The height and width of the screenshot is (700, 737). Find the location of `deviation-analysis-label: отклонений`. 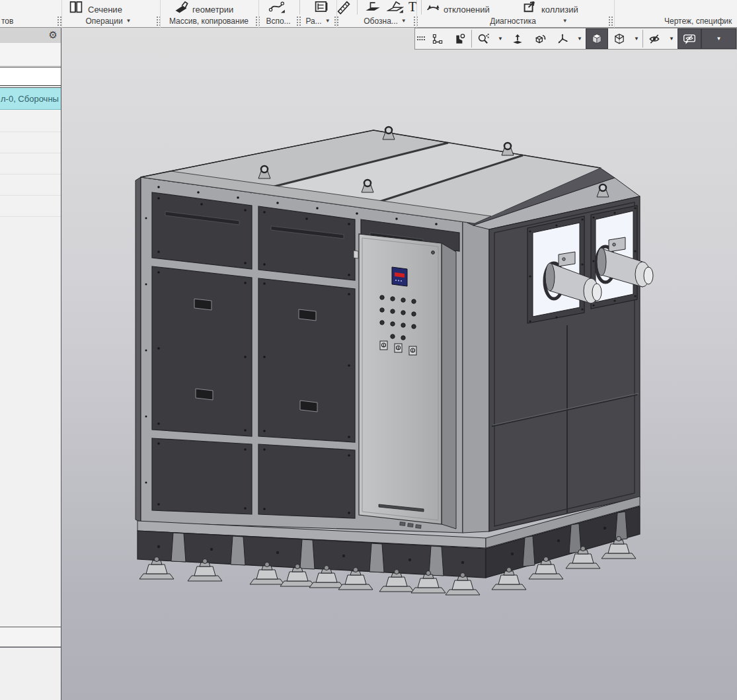

deviation-analysis-label: отклонений is located at coordinates (467, 9).